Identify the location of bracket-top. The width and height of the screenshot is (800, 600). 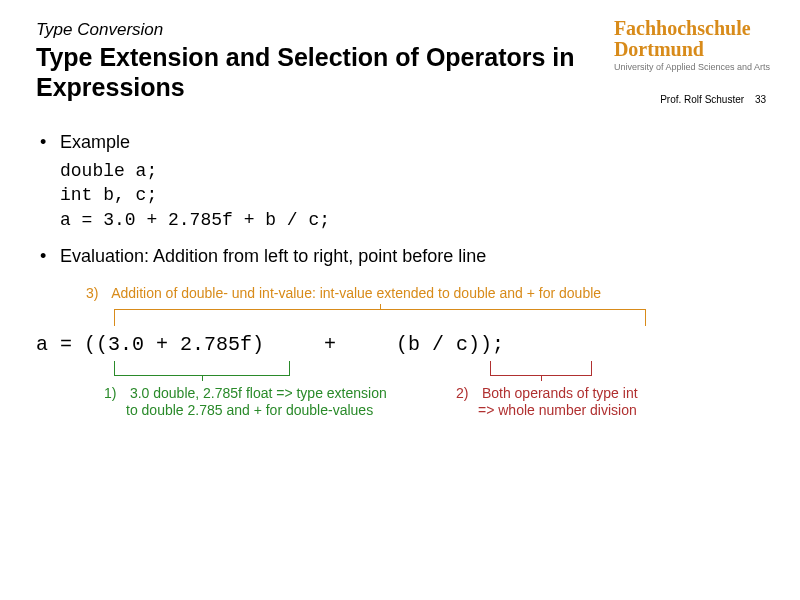
(380, 318).